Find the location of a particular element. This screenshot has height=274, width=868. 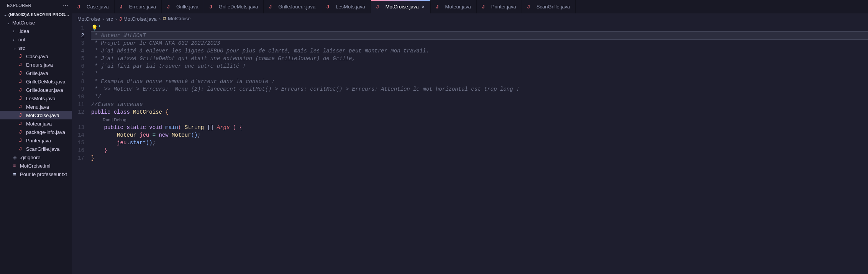

code-line: //Class lanceuse is located at coordinates (480, 104).